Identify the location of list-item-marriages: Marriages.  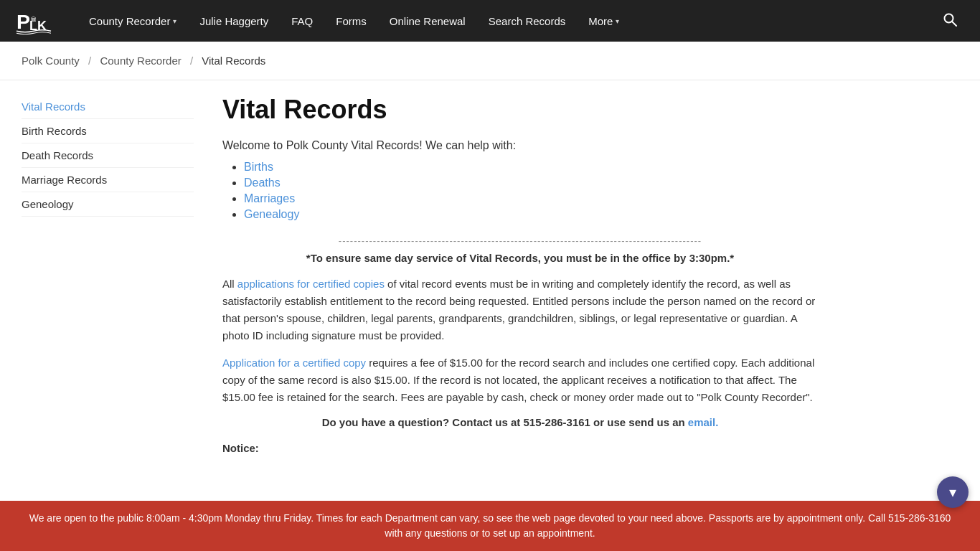
(531, 199).